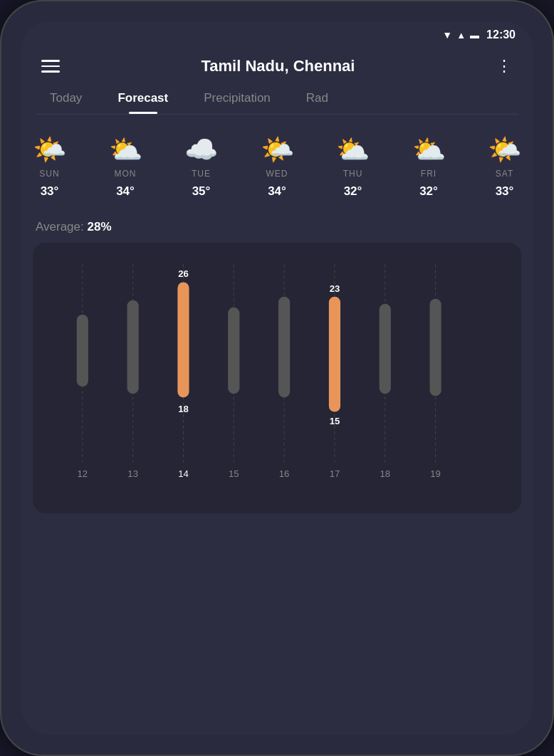  What do you see at coordinates (201, 167) in the screenshot?
I see `day-item: ☁️ TUE 35°` at bounding box center [201, 167].